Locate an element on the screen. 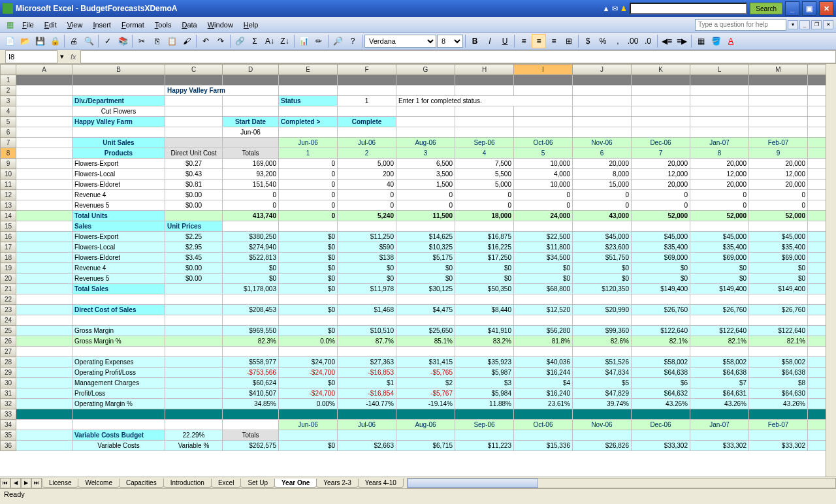  cell: $16,240 is located at coordinates (543, 394).